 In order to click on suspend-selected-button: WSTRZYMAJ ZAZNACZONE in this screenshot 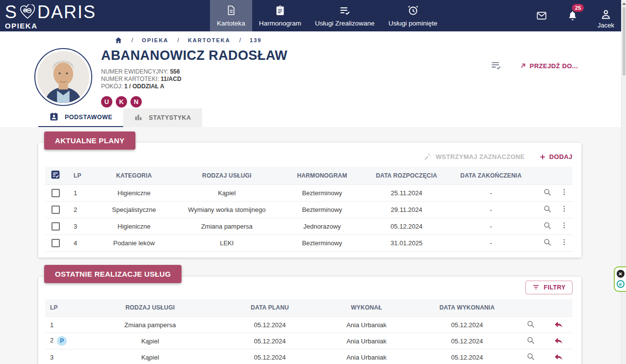, I will do `click(474, 157)`.